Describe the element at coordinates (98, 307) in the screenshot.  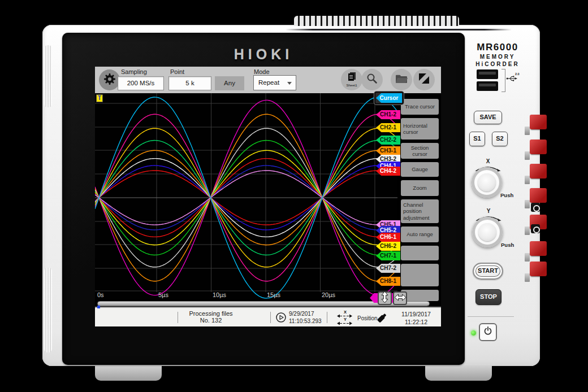
I see `scroll-position-tick` at that location.